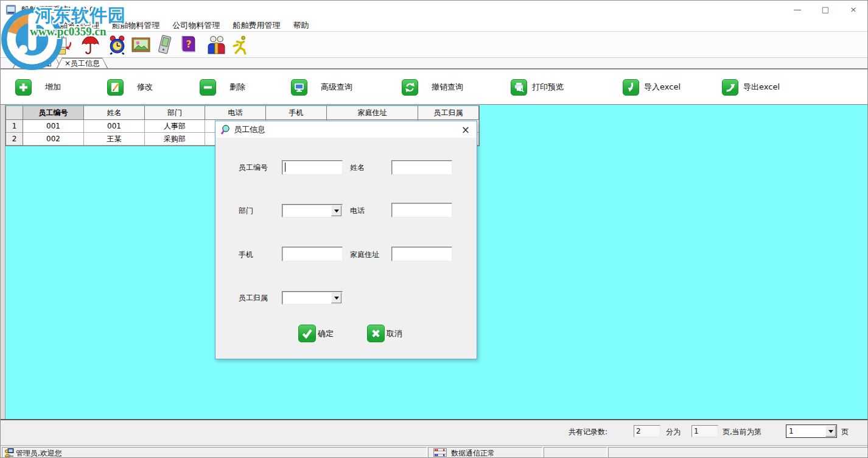 The width and height of the screenshot is (868, 458). I want to click on tab-close-icon: ×, so click(68, 63).